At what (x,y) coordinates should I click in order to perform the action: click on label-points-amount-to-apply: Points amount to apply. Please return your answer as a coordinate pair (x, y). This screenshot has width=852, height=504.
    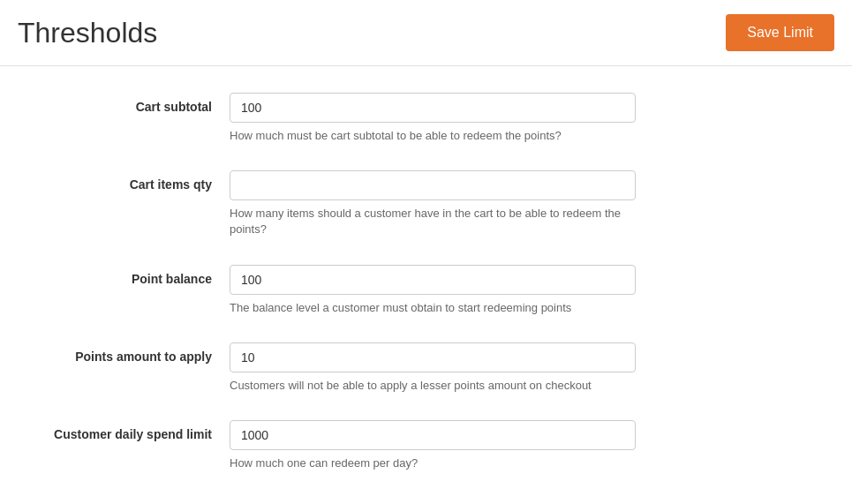
    Looking at the image, I should click on (124, 353).